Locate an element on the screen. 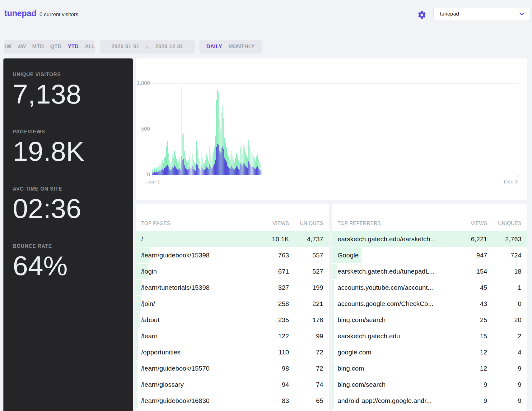 The width and height of the screenshot is (532, 411). chevron-right-icon: › is located at coordinates (147, 47).